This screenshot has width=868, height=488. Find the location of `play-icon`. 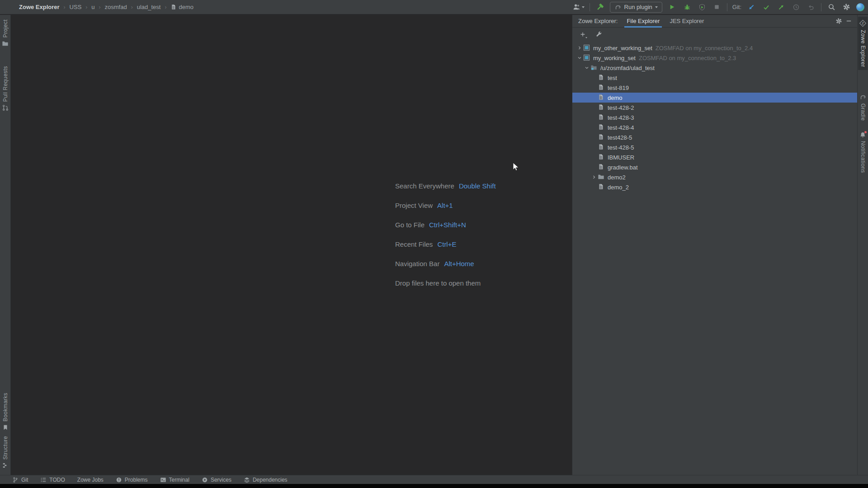

play-icon is located at coordinates (672, 7).